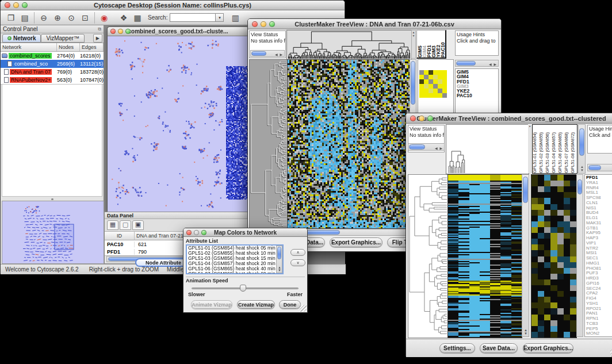  I want to click on tv2-gene-label: CPA2, so click(599, 293).